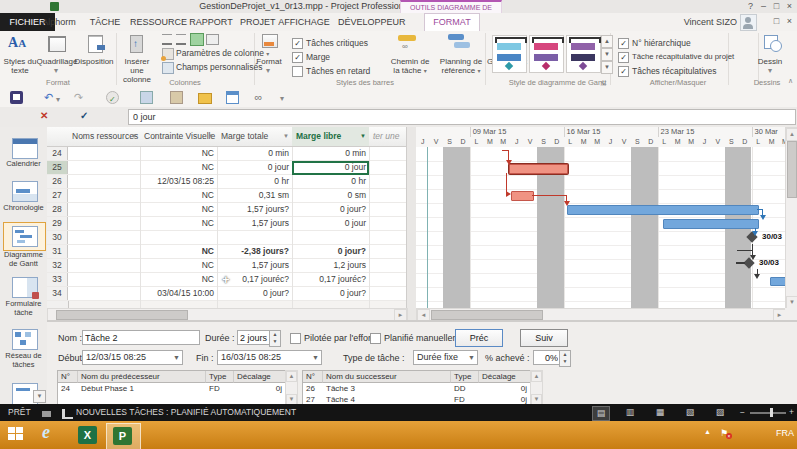 This screenshot has height=449, width=797. I want to click on gallery-more-button: ▼, so click(607, 68).